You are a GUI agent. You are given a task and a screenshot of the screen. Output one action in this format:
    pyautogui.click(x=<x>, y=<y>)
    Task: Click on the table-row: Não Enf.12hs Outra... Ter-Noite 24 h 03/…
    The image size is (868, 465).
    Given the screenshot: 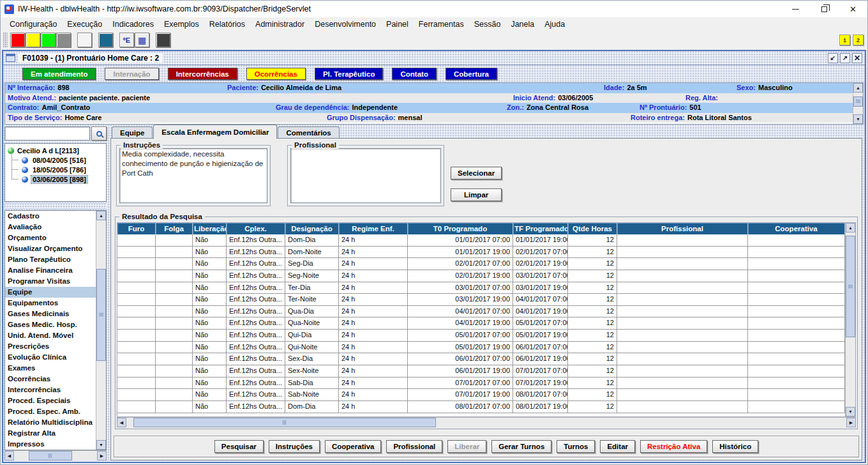 What is the action you would take?
    pyautogui.click(x=481, y=300)
    